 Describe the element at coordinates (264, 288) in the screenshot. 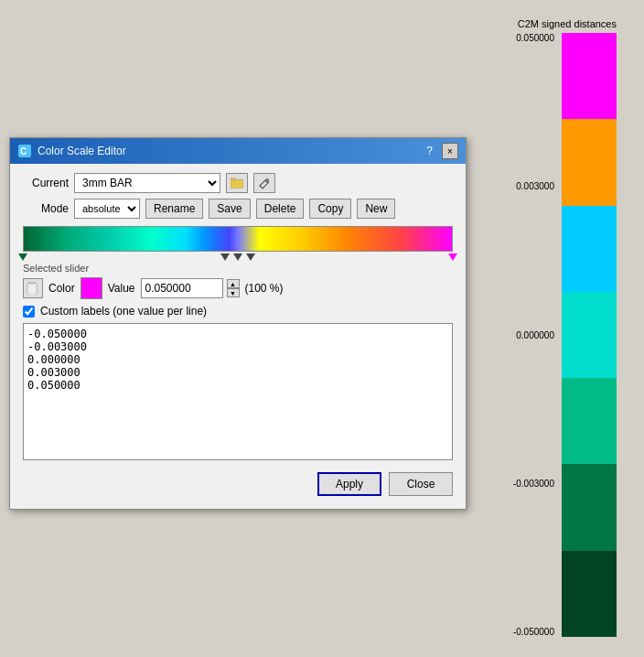

I see `percent-label: (100 %)` at that location.